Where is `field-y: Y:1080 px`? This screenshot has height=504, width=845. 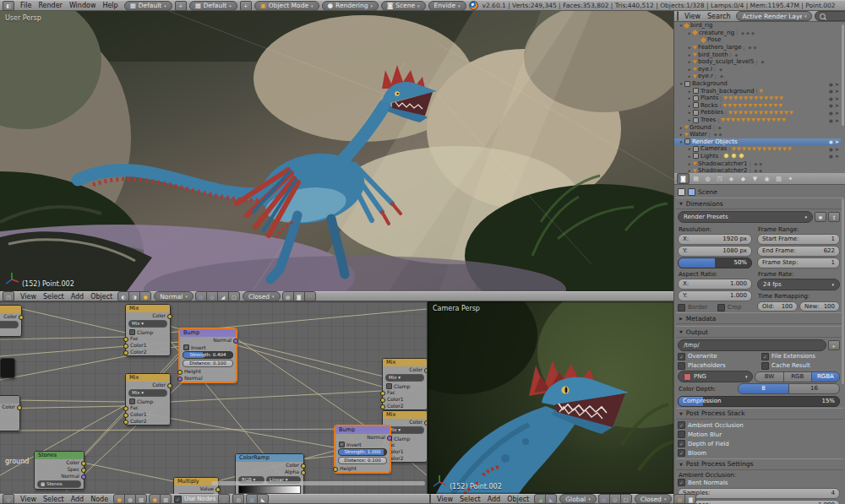
field-y: Y:1080 px is located at coordinates (715, 252).